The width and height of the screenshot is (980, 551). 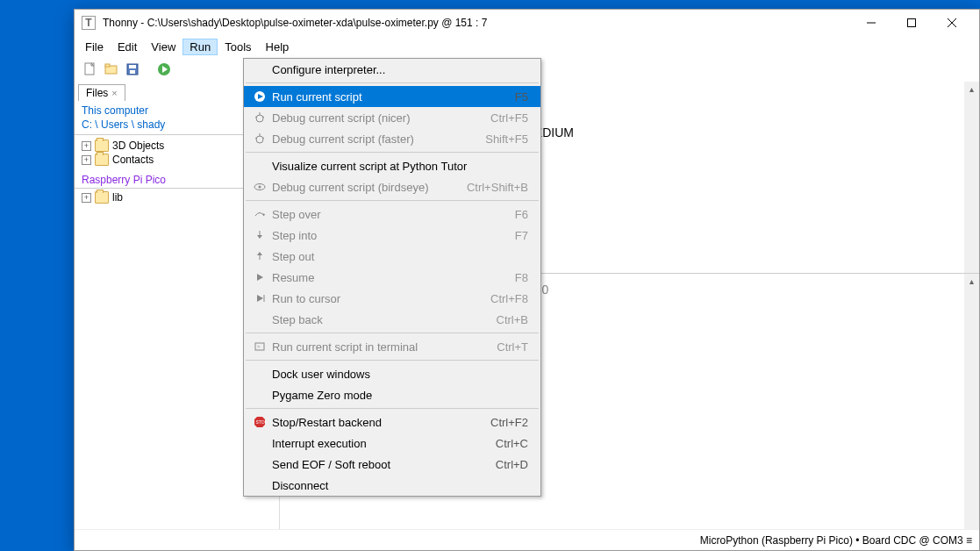 I want to click on new-file-button, so click(x=90, y=69).